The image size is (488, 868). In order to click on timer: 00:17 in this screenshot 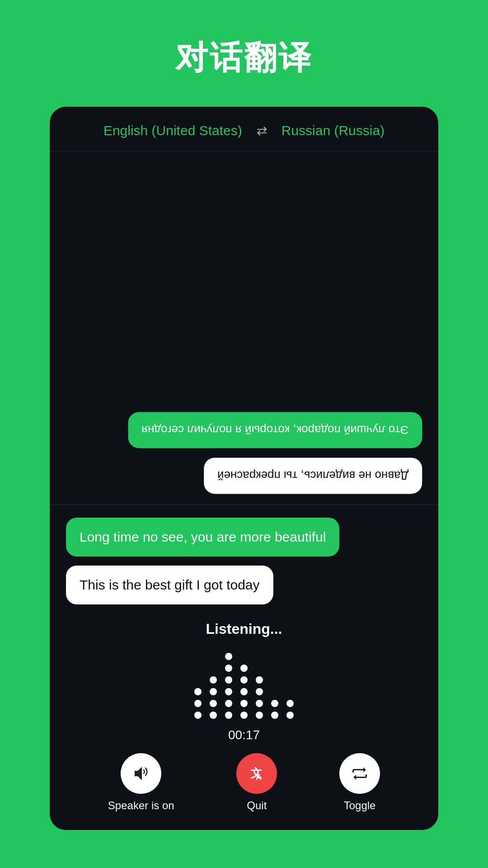, I will do `click(244, 735)`.